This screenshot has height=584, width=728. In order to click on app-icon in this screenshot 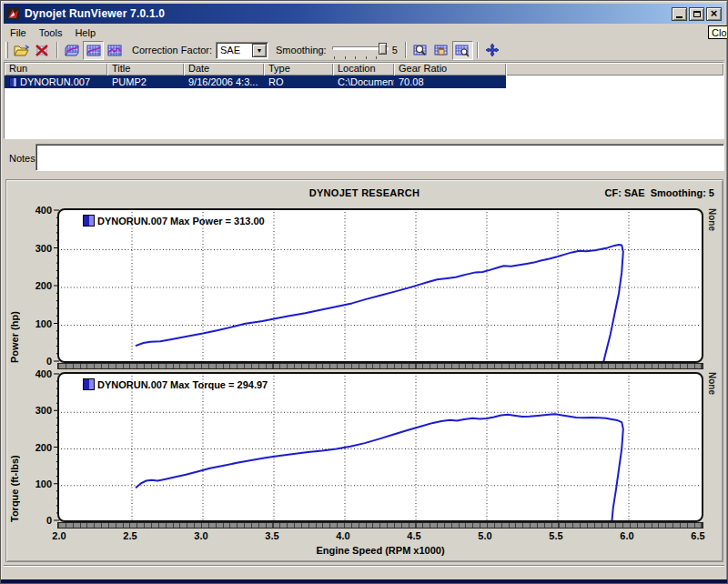, I will do `click(14, 14)`.